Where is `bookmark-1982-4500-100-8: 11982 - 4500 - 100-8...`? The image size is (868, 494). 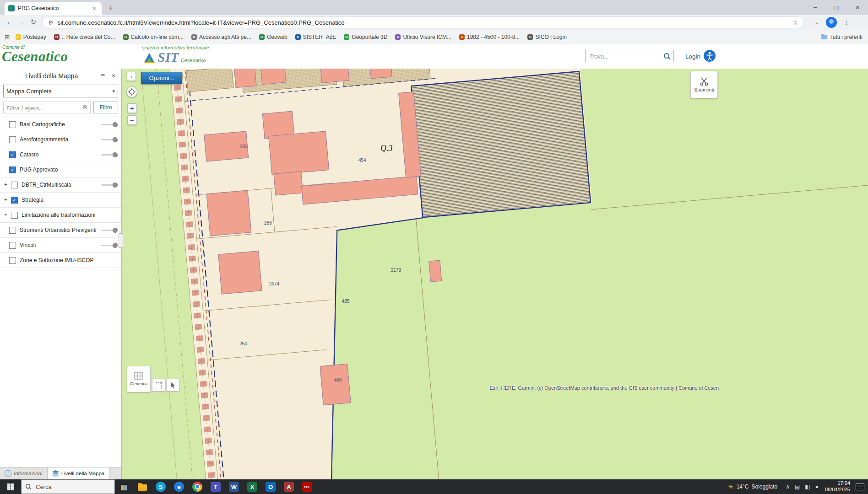
bookmark-1982-4500-100-8: 11982 - 4500 - 100-8... is located at coordinates (489, 37).